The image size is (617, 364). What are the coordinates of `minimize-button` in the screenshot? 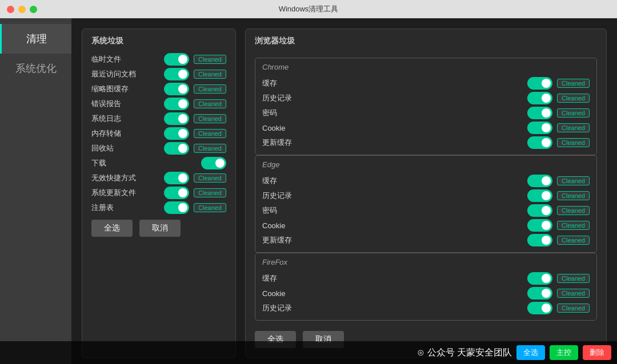 It's located at (22, 9).